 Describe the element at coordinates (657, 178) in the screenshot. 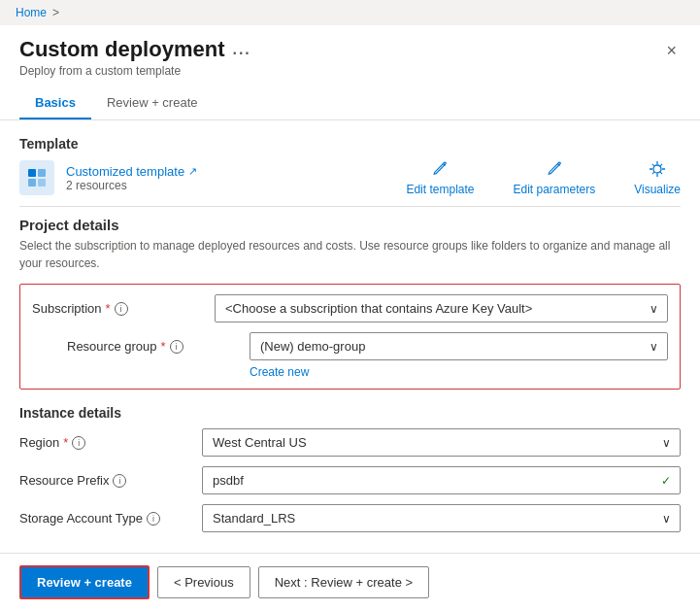

I see `visualize-action: Visualize` at that location.